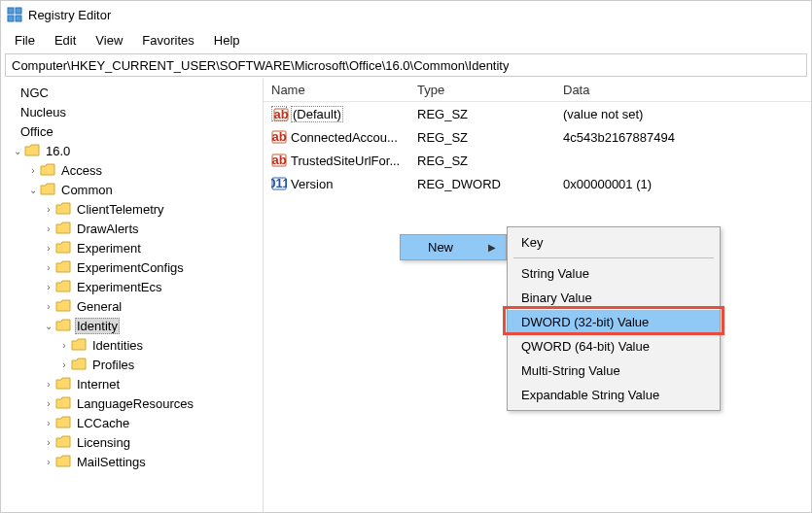 Image resolution: width=812 pixels, height=513 pixels. I want to click on tree-node-identities: ›Identities, so click(132, 345).